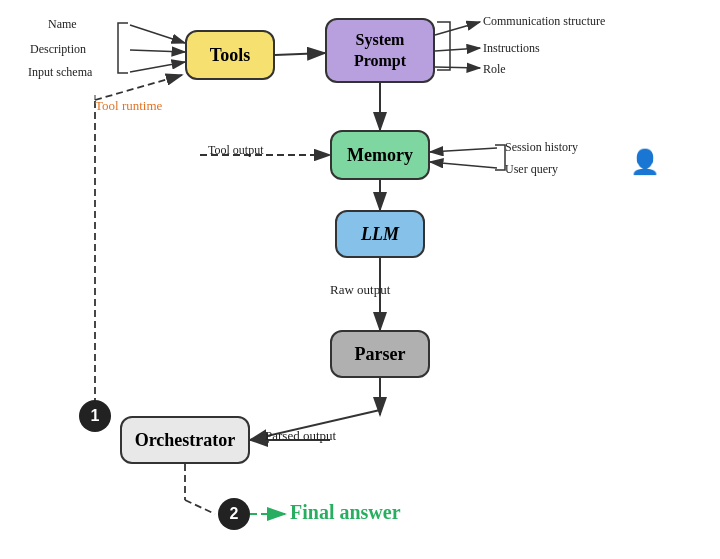 The height and width of the screenshot is (559, 720). I want to click on tools-box: Tools, so click(230, 55).